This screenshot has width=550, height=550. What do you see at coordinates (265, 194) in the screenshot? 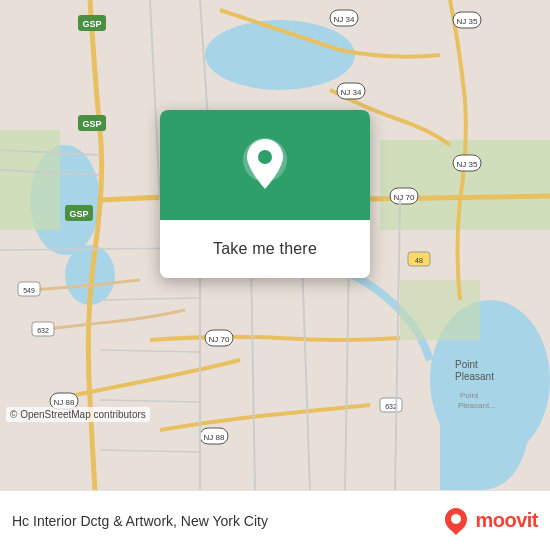
I see `popup-card: Take me there` at bounding box center [265, 194].